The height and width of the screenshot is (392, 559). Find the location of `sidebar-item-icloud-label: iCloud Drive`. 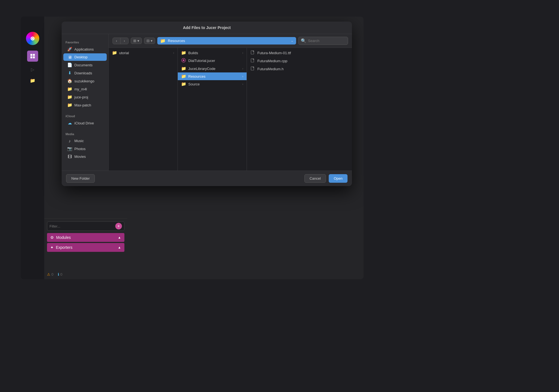

sidebar-item-icloud-label: iCloud Drive is located at coordinates (84, 123).